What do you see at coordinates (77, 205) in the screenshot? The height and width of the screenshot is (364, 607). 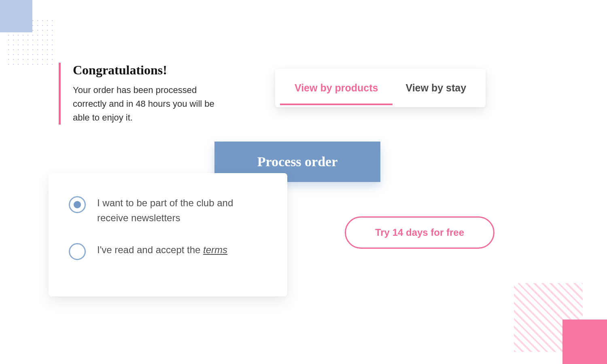 I see `radio-newsletter` at bounding box center [77, 205].